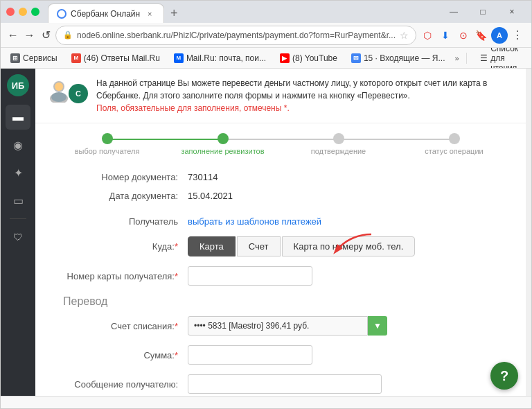 This screenshot has height=409, width=532. Describe the element at coordinates (339, 139) in the screenshot. I see `step-dot-confirm` at that location.